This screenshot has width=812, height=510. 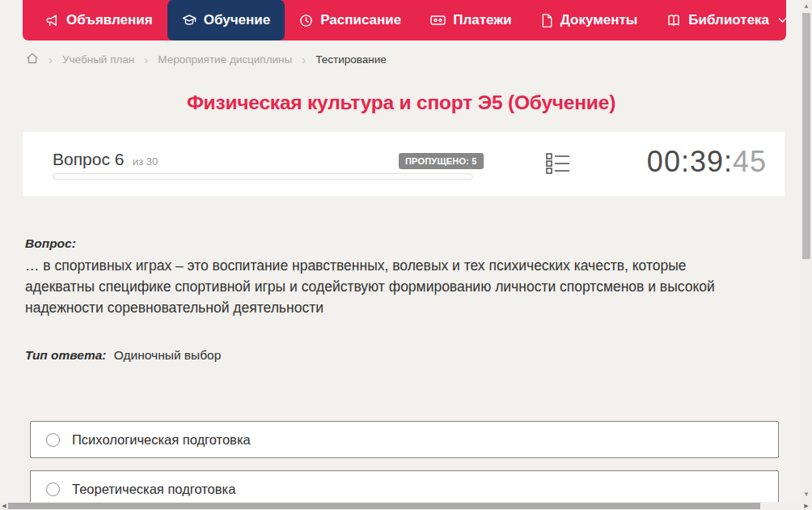 I want to click on timer: 00:39:45, so click(x=707, y=162).